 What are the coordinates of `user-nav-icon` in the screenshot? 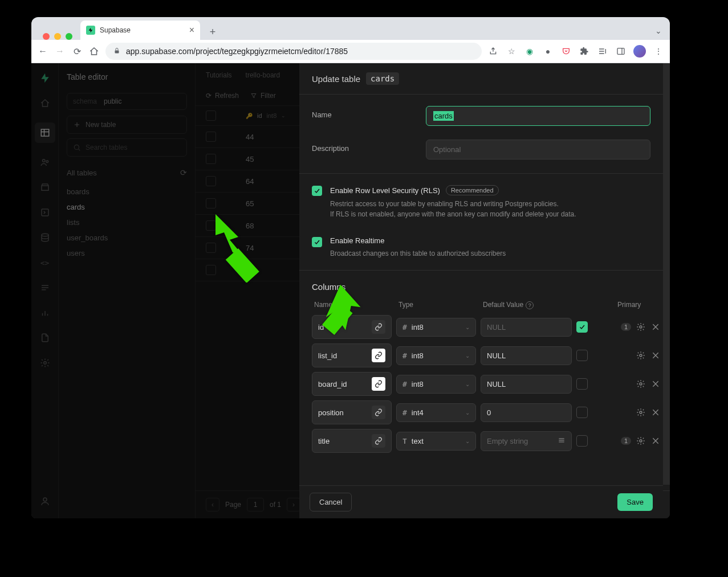 It's located at (45, 501).